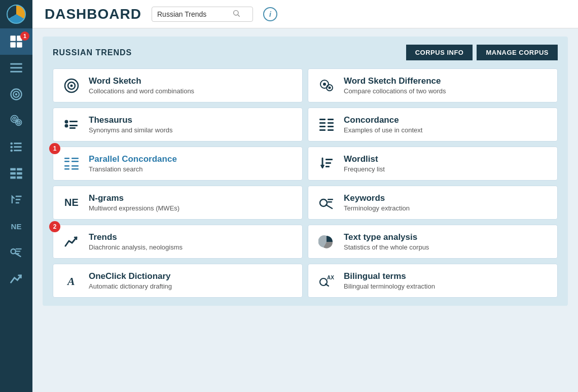 Image resolution: width=578 pixels, height=392 pixels. Describe the element at coordinates (433, 125) in the screenshot. I see `tool-concordance: Concordance Examples of use in context` at that location.